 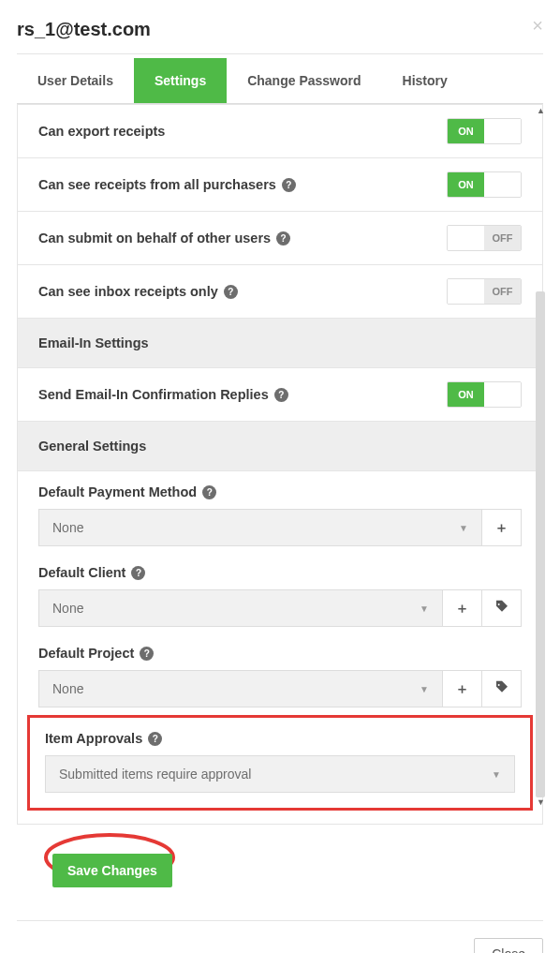 What do you see at coordinates (303, 81) in the screenshot?
I see `tab-change-password: Change Password` at bounding box center [303, 81].